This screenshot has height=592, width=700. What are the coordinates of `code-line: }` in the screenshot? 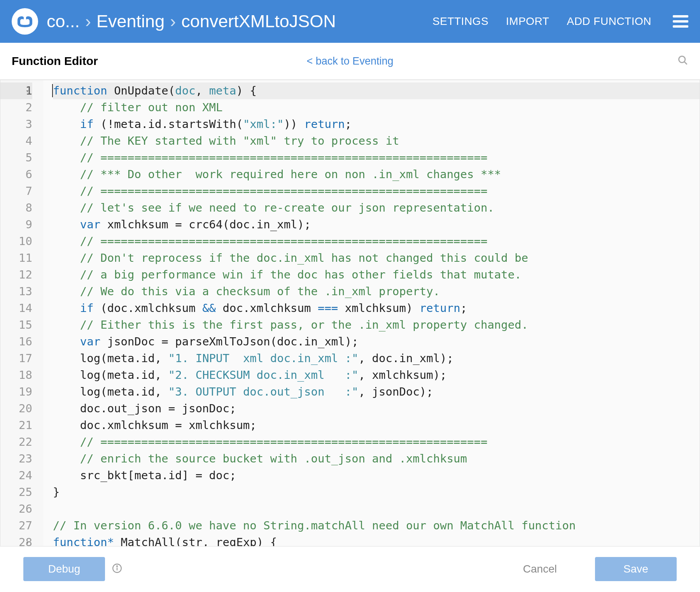 It's located at (376, 492).